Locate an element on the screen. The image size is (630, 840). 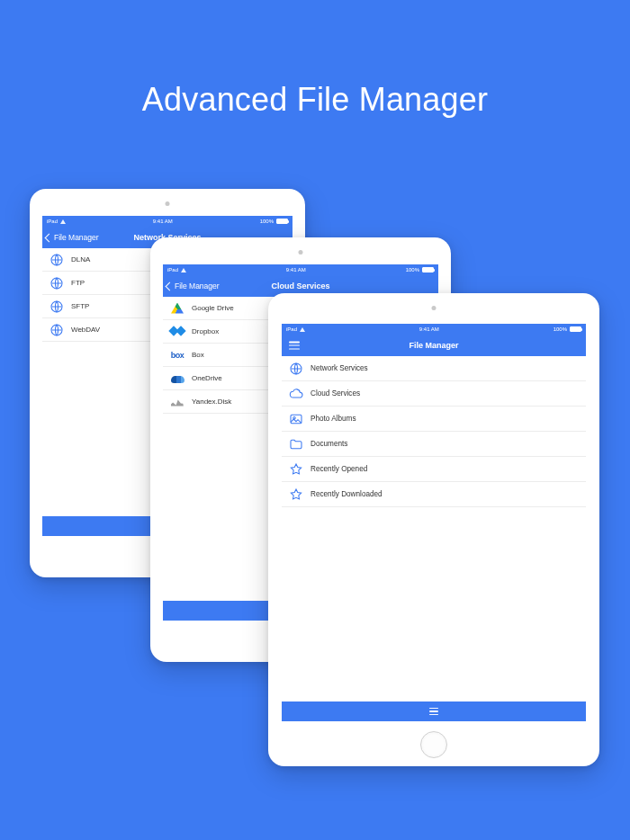
nav-bar: File Manager is located at coordinates (434, 345).